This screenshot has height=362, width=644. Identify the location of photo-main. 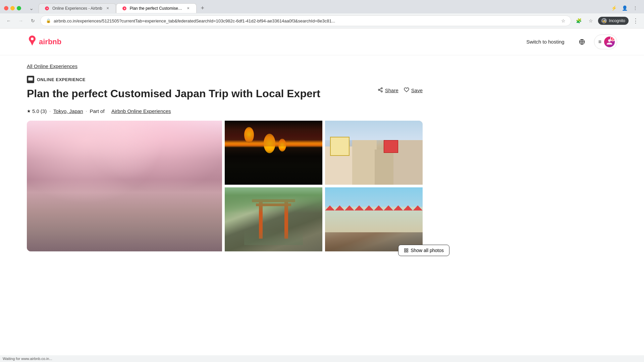
(124, 186).